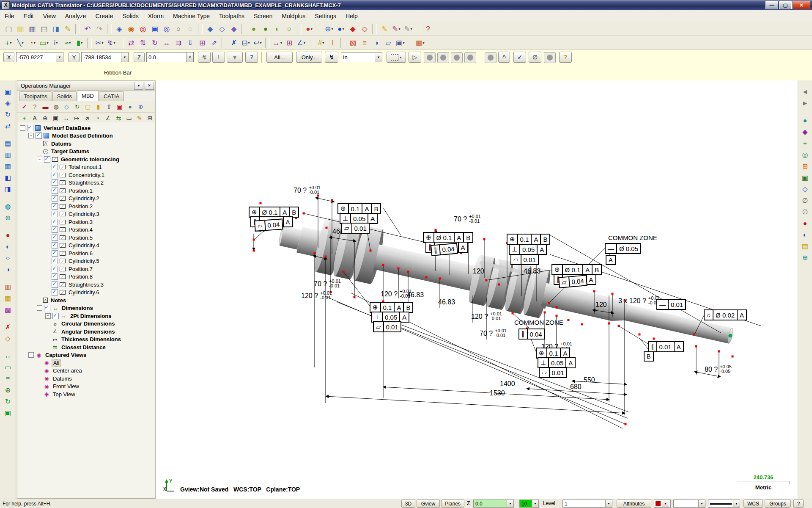 The image size is (812, 508). What do you see at coordinates (396, 29) in the screenshot?
I see `multi-attribute-edit-icon: ✎▾` at bounding box center [396, 29].